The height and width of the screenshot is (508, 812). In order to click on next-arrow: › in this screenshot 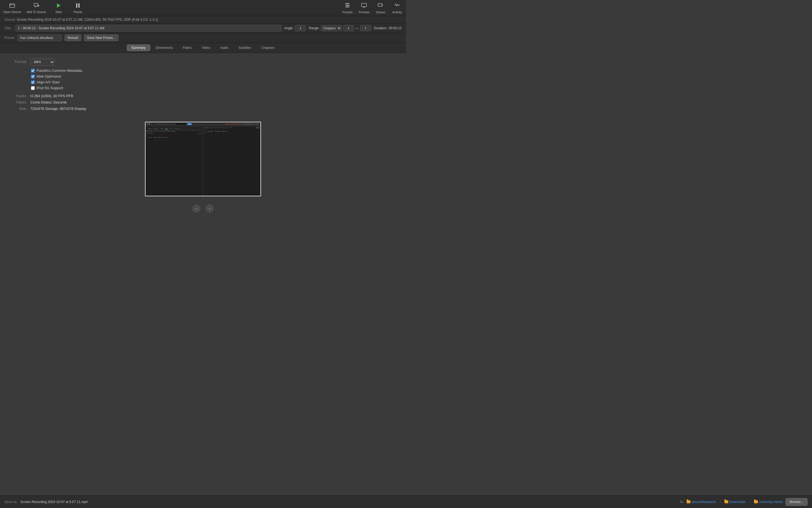, I will do `click(210, 208)`.